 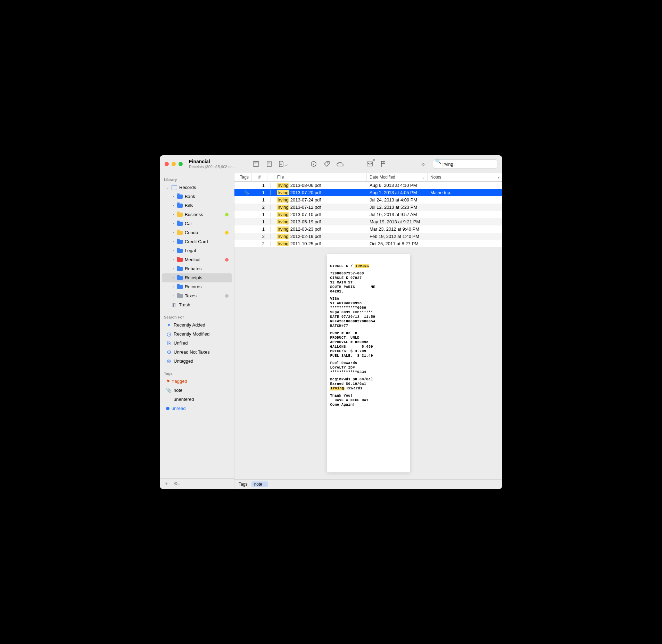 I want to click on receipt-text: Thank You!, so click(x=369, y=396).